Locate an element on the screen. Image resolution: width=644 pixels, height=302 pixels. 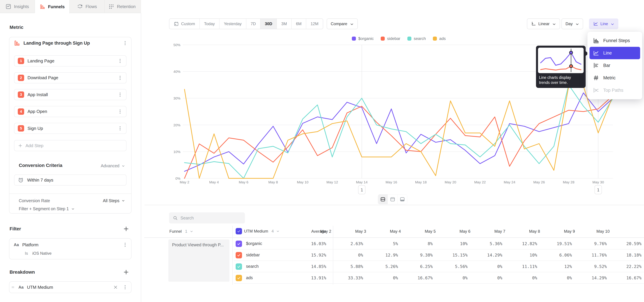
row-value: 10% is located at coordinates (452, 244).